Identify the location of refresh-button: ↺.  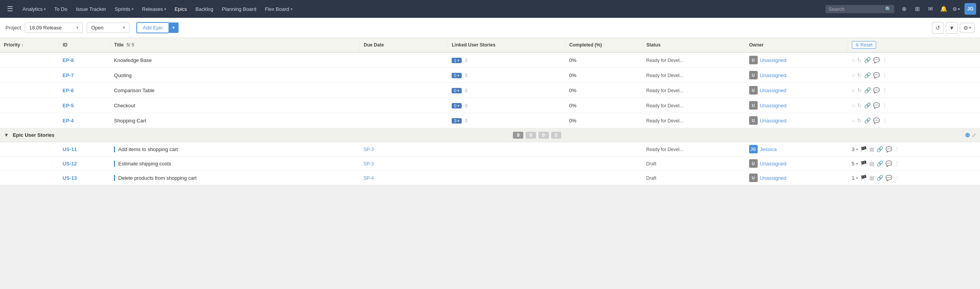
(938, 28).